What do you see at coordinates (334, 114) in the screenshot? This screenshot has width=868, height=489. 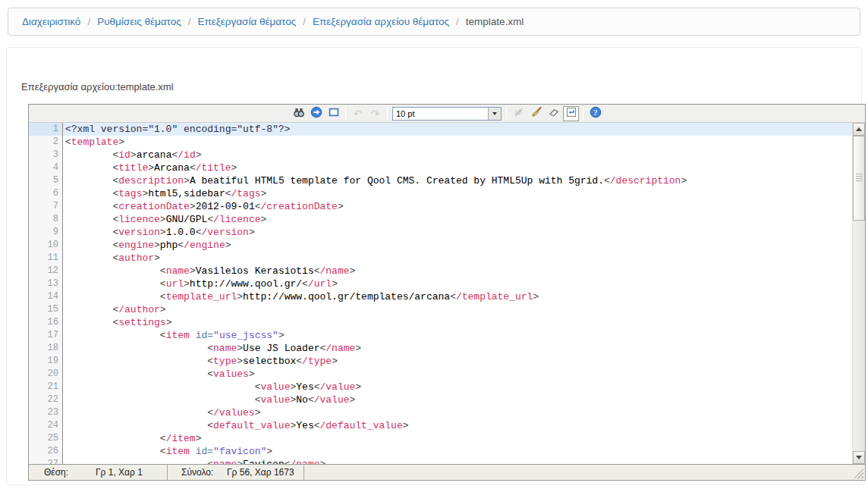 I see `fullscreen-icon` at bounding box center [334, 114].